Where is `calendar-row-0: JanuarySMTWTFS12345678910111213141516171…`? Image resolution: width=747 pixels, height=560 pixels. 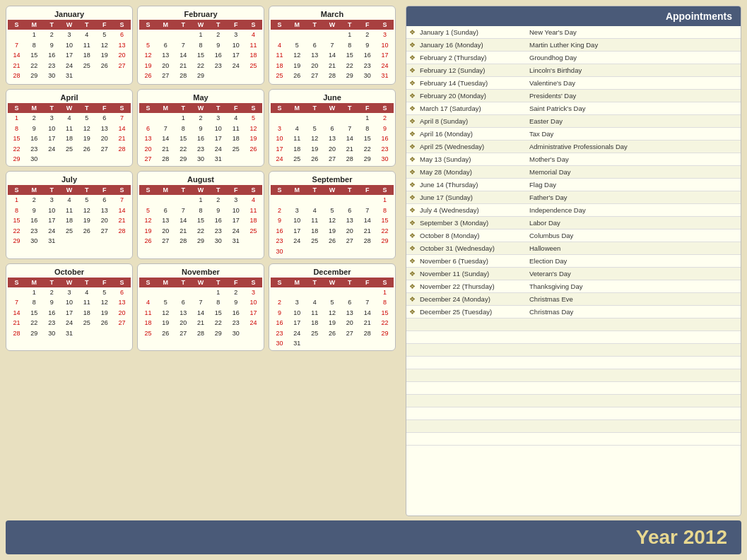 calendar-row-0: JanuarySMTWTFS12345678910111213141516171… is located at coordinates (204, 45).